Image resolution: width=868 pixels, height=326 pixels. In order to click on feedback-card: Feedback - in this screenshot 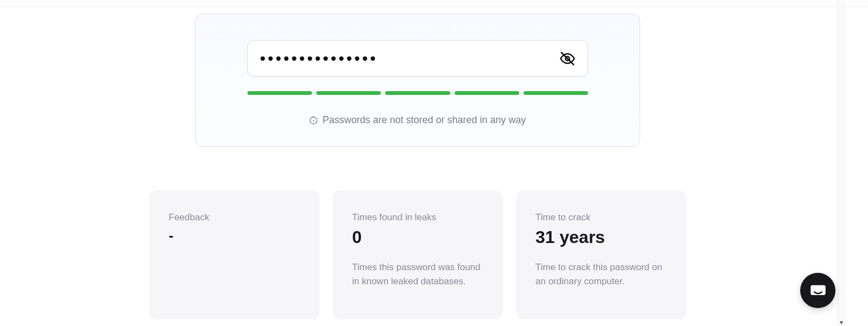, I will do `click(234, 255)`.